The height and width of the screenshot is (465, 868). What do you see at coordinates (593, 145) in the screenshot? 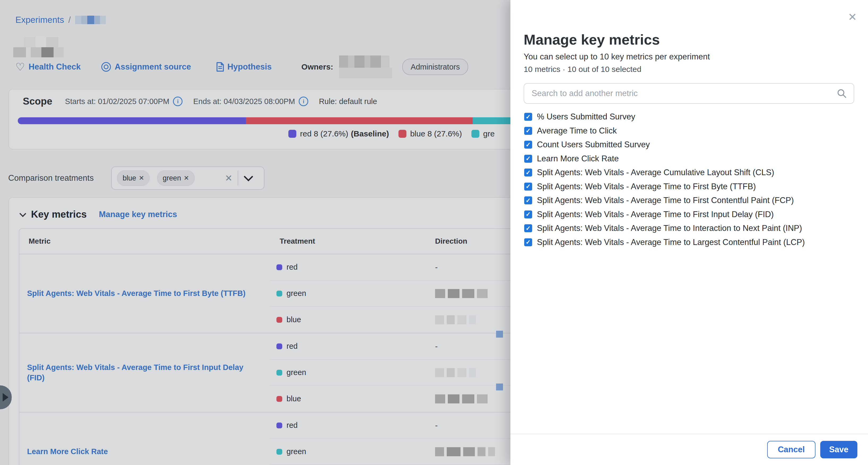
I see `metric-option-label: Count Users Submitted Survey` at bounding box center [593, 145].